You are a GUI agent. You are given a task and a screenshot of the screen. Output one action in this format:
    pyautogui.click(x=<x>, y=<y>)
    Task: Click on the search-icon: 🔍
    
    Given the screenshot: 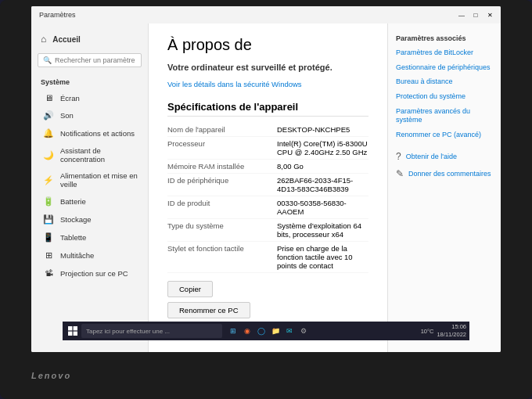 What is the action you would take?
    pyautogui.click(x=47, y=60)
    